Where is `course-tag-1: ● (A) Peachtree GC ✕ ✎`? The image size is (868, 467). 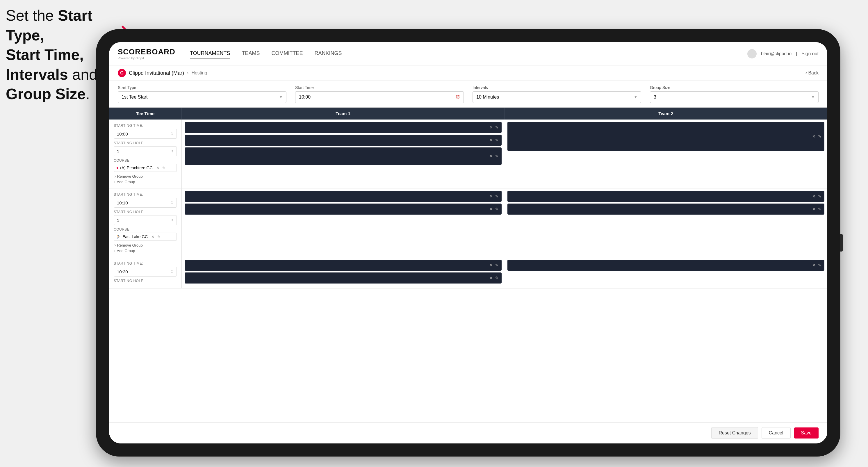
course-tag-1: ● (A) Peachtree GC ✕ ✎ is located at coordinates (145, 168).